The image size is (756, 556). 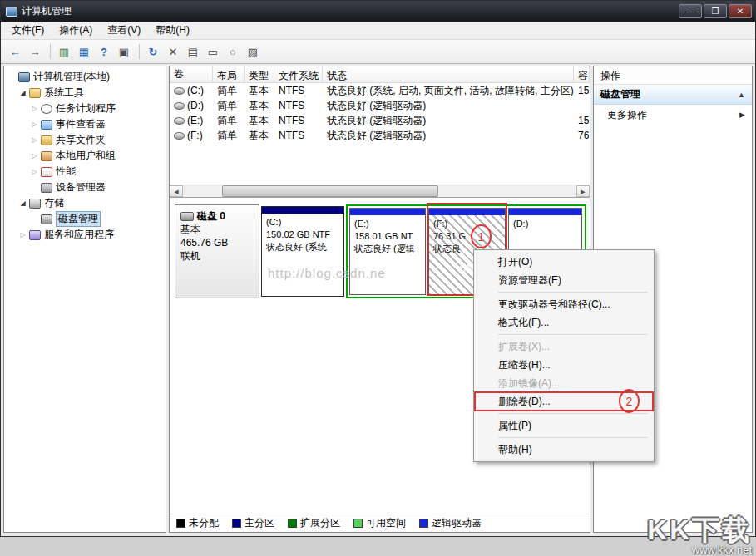 I want to click on volume-list-header: 卷 布局 类型 文件系统 状态 容, so click(x=379, y=75).